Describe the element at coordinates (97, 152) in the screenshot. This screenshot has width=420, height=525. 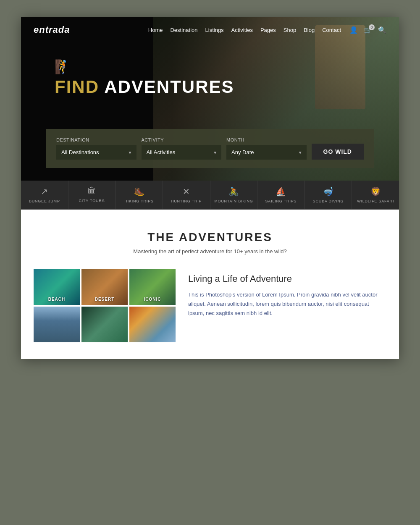
I see `destination-select: All Destinations` at that location.